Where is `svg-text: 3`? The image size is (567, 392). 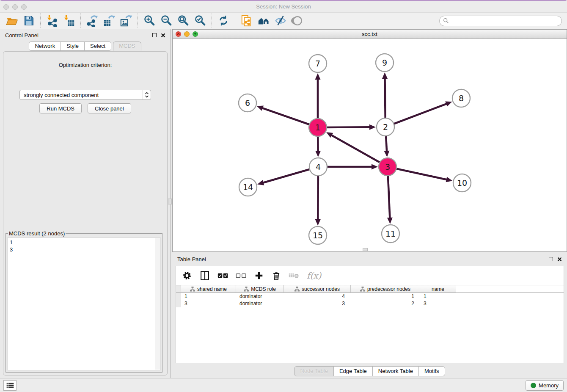 svg-text: 3 is located at coordinates (388, 167).